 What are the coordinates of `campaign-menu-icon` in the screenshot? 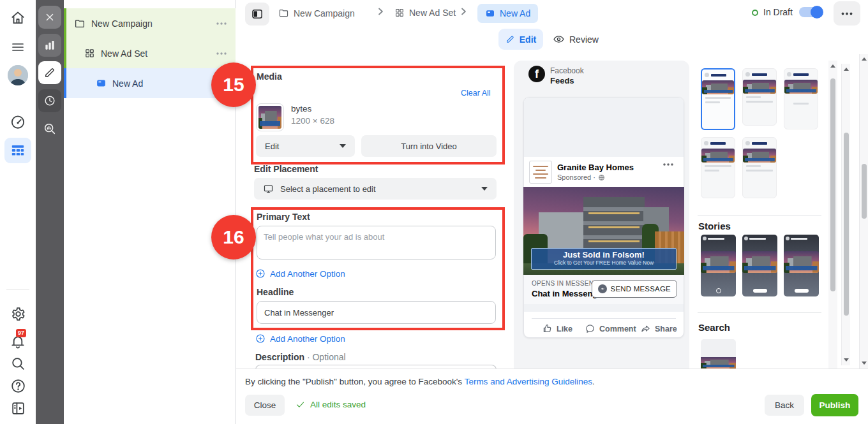 It's located at (221, 24).